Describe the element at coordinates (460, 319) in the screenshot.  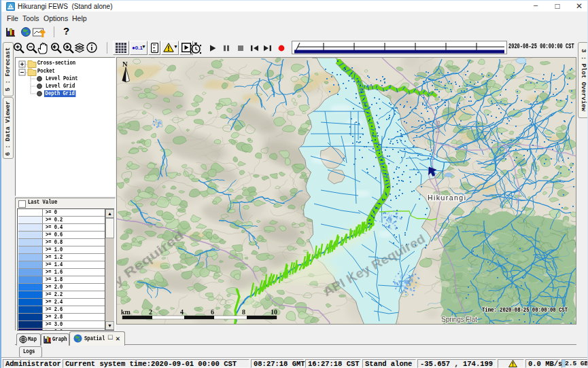
I see `svg-text: Springs Flat` at that location.